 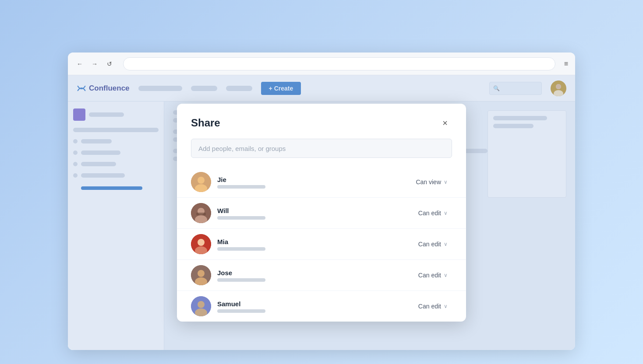 I want to click on permission-dropdown-jose: Can edit ∨, so click(x=433, y=275).